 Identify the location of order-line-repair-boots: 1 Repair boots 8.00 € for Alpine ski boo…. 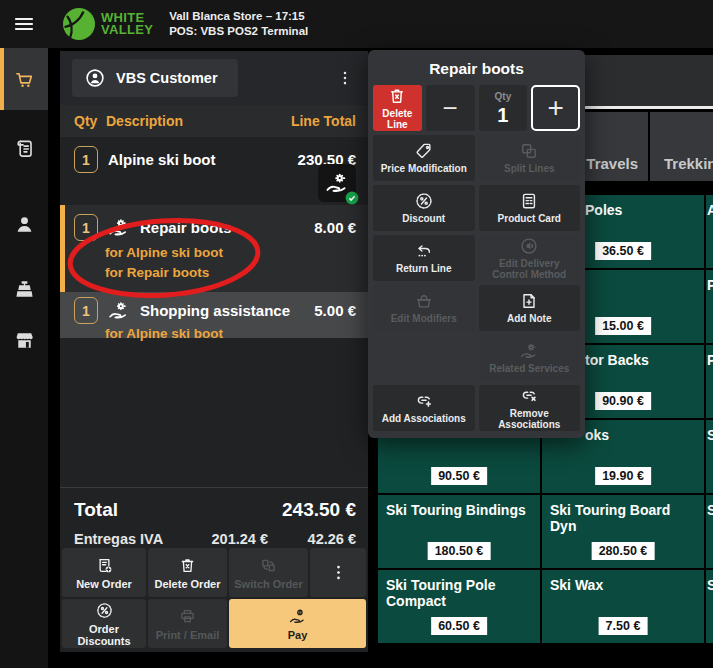
(214, 248).